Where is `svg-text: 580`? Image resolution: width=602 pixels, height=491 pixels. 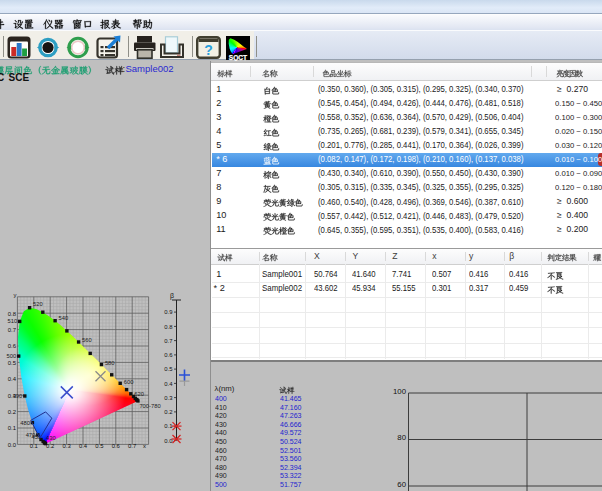
svg-text: 580 is located at coordinates (110, 363).